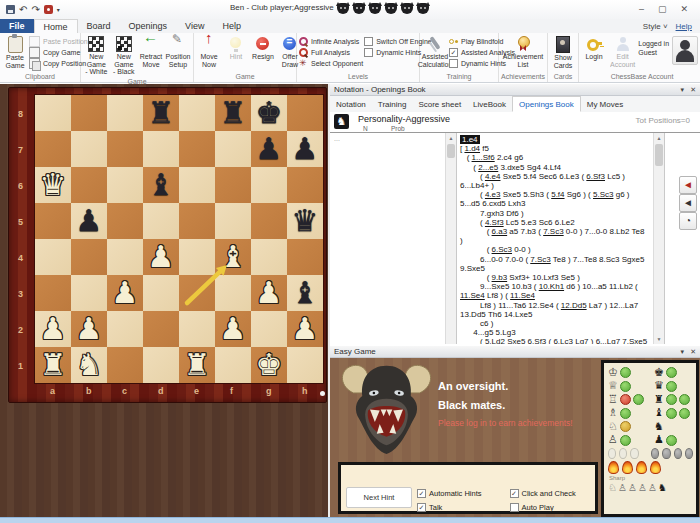 Image resolution: width=700 pixels, height=523 pixels. I want to click on square-e7, so click(197, 149).